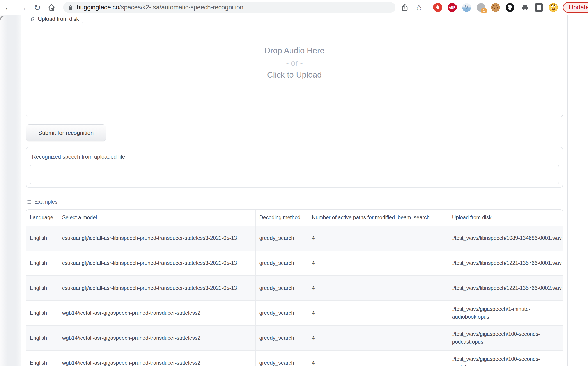  I want to click on extension-adblock-plus: ABP, so click(452, 8).